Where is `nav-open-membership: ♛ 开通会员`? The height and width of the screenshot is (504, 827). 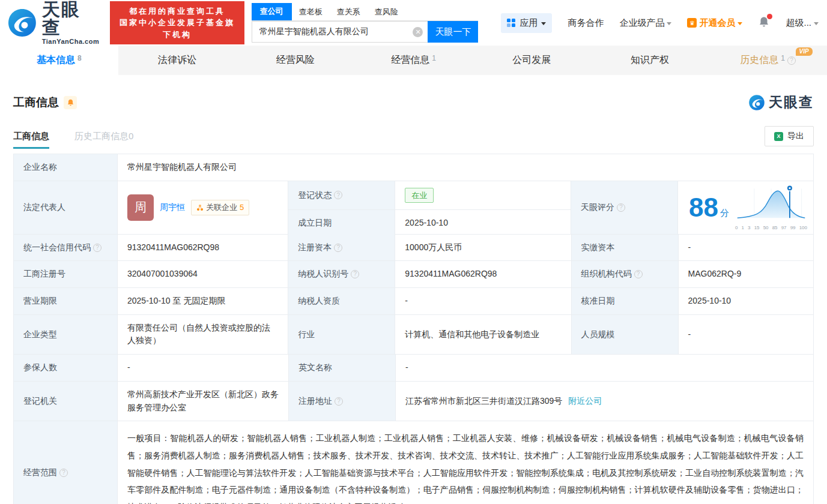 nav-open-membership: ♛ 开通会员 is located at coordinates (715, 23).